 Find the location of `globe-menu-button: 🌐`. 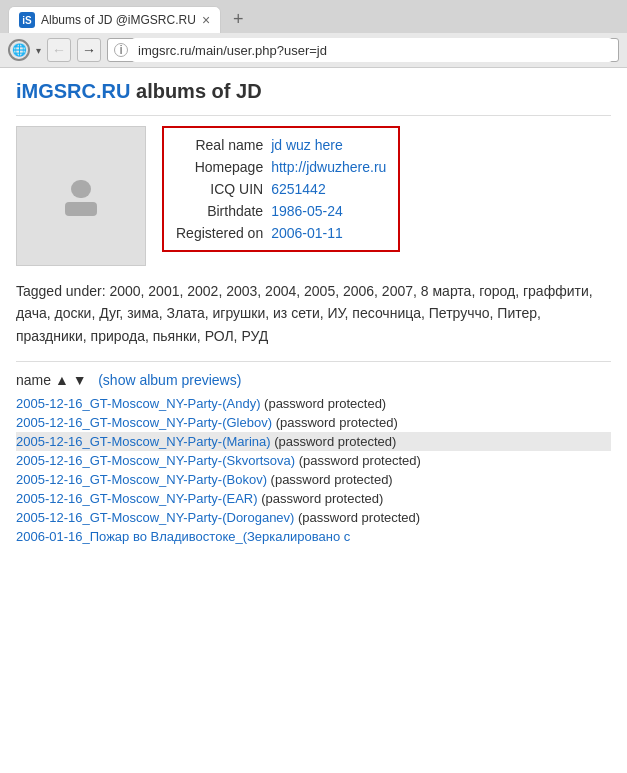

globe-menu-button: 🌐 is located at coordinates (19, 50).